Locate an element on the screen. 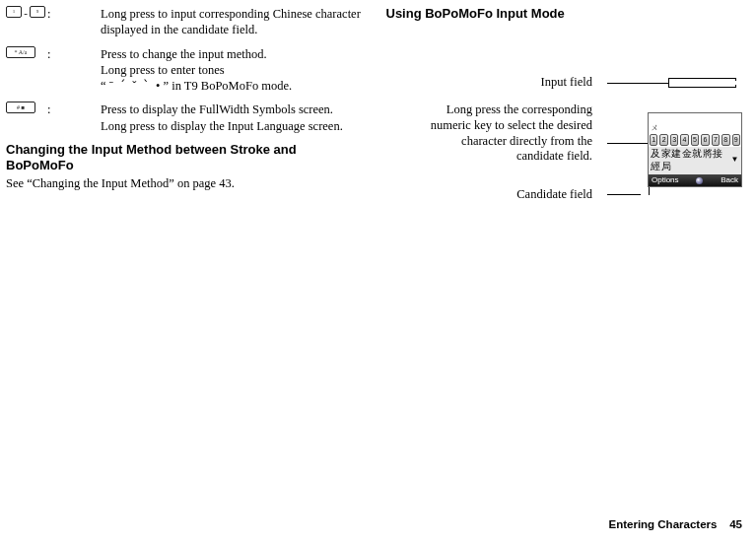 The height and width of the screenshot is (544, 756). label-input-field: Input field is located at coordinates (533, 83).